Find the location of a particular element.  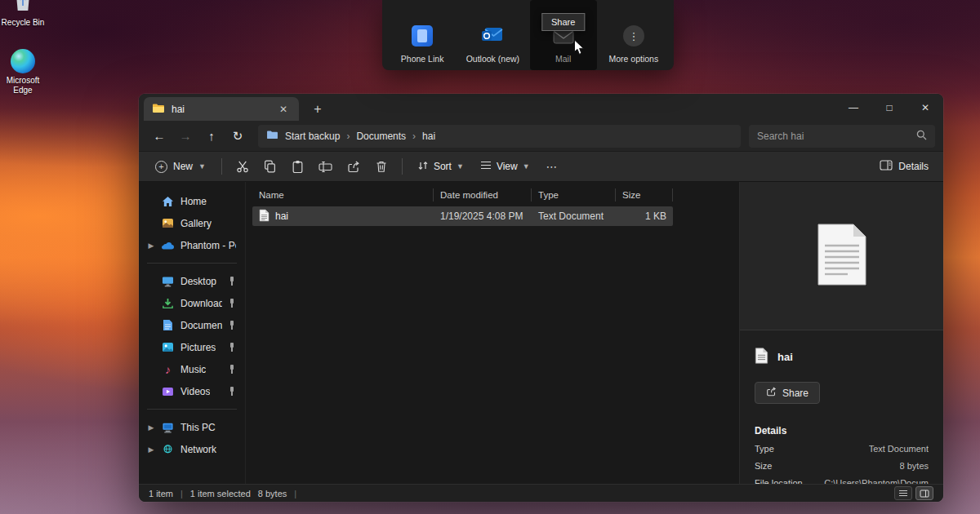

sidebar-item-pictures: Pictures is located at coordinates (192, 348).